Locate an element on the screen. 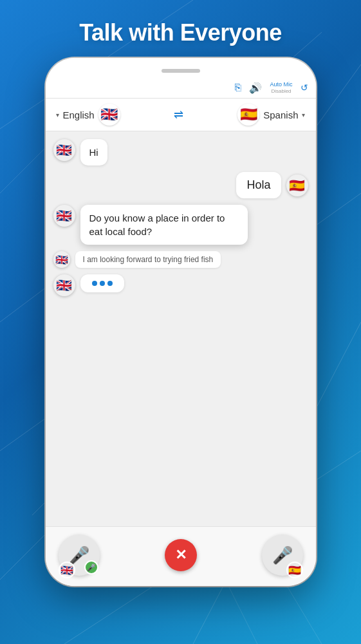 The image size is (361, 644). toolbar: ⎘ 🔊 Auto Mic Disabled ↺ is located at coordinates (181, 88).